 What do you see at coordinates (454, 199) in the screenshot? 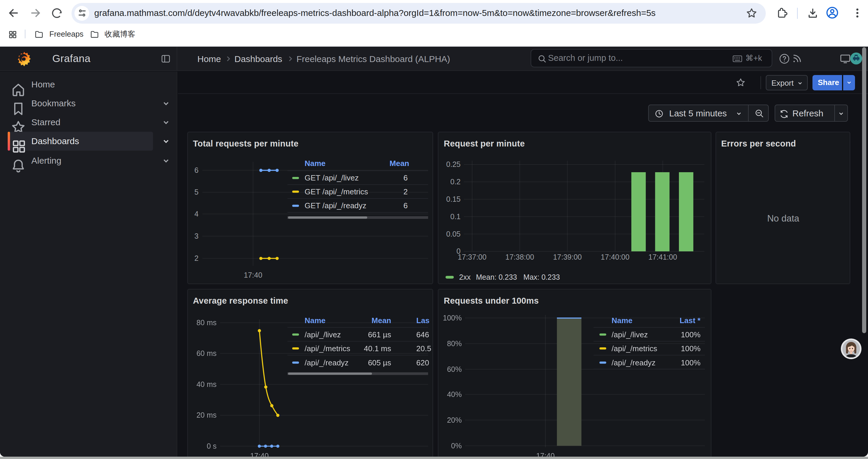
I see `svg-text: 0.15` at bounding box center [454, 199].